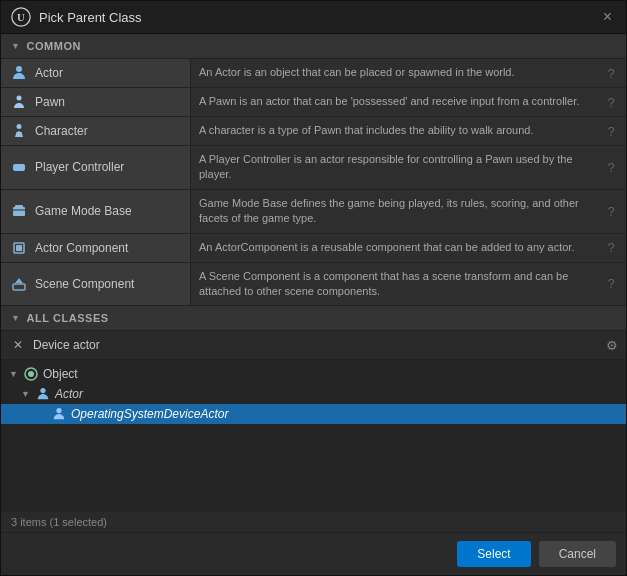 This screenshot has width=627, height=576. What do you see at coordinates (84, 284) in the screenshot?
I see `scene-component-label: Scene Component` at bounding box center [84, 284].